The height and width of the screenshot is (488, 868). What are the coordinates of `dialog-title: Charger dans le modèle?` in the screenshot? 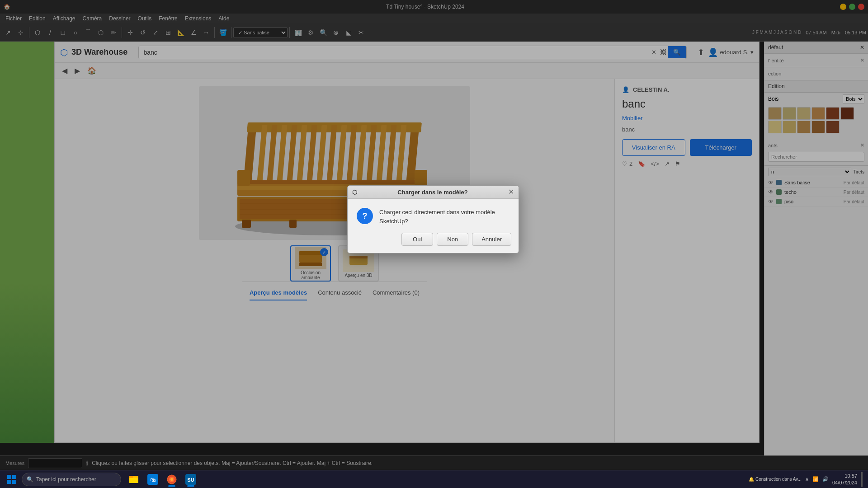 It's located at (432, 192).